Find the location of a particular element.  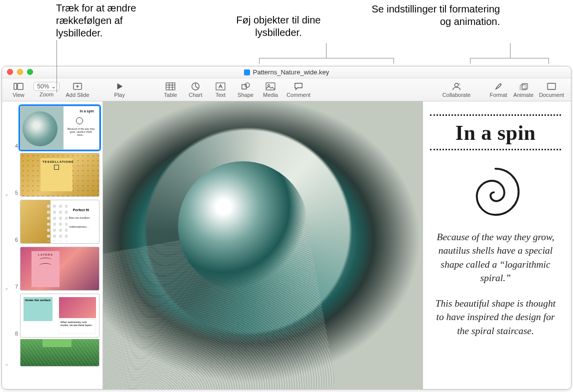

thumb-title: TESSELLATIONS is located at coordinates (56, 162).